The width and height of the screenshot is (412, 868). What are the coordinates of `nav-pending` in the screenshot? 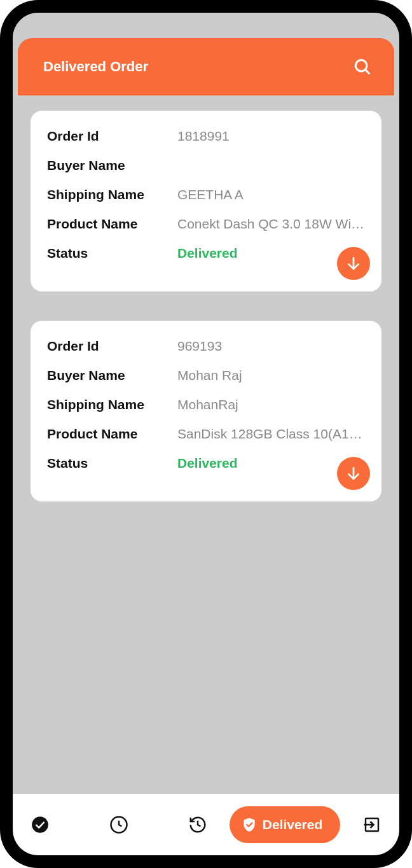 It's located at (119, 825).